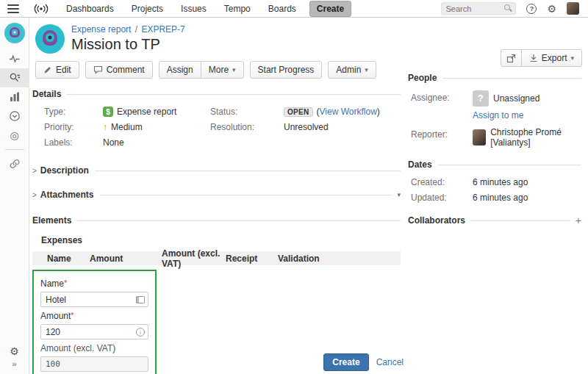  What do you see at coordinates (537, 137) in the screenshot?
I see `reporter-value: Christophe Promé [Valiantys]` at bounding box center [537, 137].